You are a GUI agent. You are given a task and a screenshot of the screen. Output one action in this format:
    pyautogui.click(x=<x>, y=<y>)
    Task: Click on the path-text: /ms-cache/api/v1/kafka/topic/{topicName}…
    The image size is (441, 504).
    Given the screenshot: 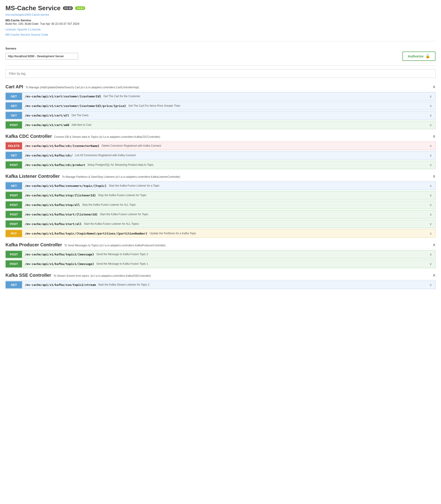 What is the action you would take?
    pyautogui.click(x=86, y=233)
    